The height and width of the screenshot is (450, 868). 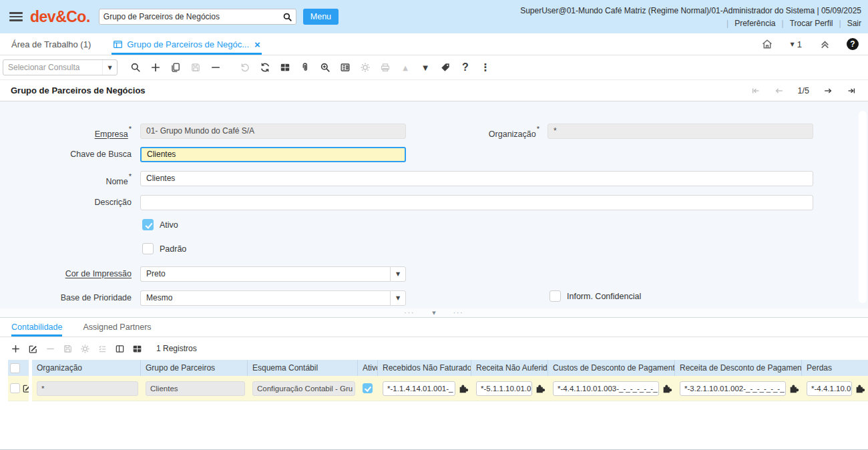 I want to click on hamburger-menu-icon, so click(x=16, y=17).